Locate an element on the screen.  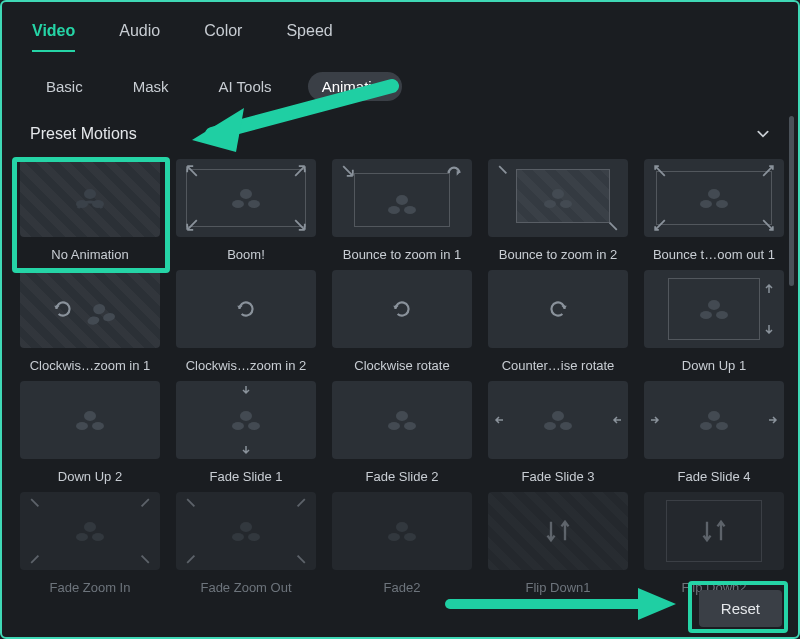
preset-fade-slide-3: Fade Slide 3 is located at coordinates (558, 432).